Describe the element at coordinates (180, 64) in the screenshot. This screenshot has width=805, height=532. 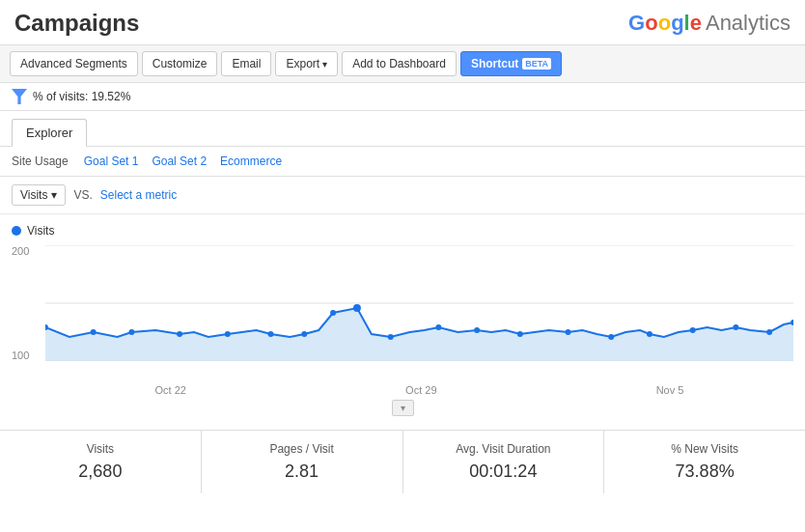
I see `customize-button: Customize` at that location.